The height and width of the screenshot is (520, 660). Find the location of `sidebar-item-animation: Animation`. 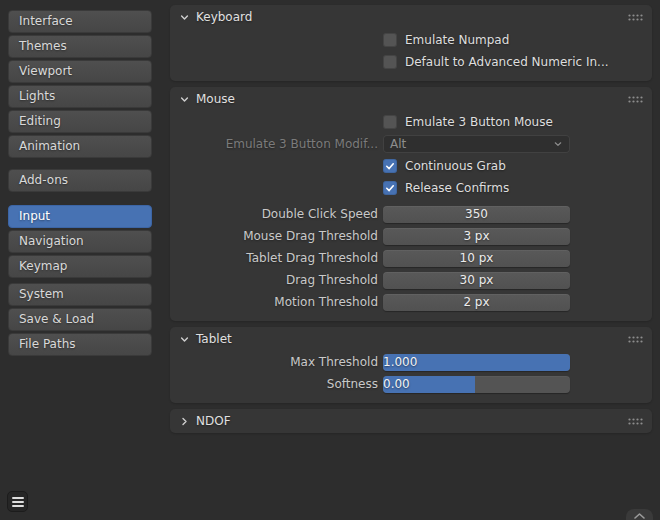

sidebar-item-animation: Animation is located at coordinates (80, 146).